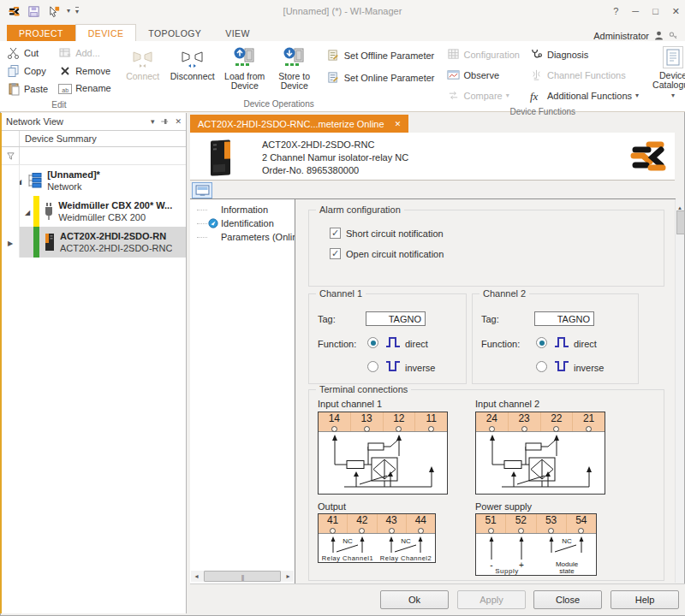  What do you see at coordinates (396, 318) in the screenshot?
I see `channel-1-tag-input: TAGNO` at bounding box center [396, 318].